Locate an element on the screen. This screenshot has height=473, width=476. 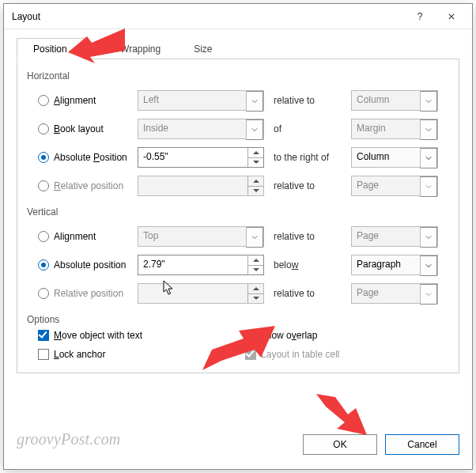
v-relative-radio is located at coordinates (43, 293).